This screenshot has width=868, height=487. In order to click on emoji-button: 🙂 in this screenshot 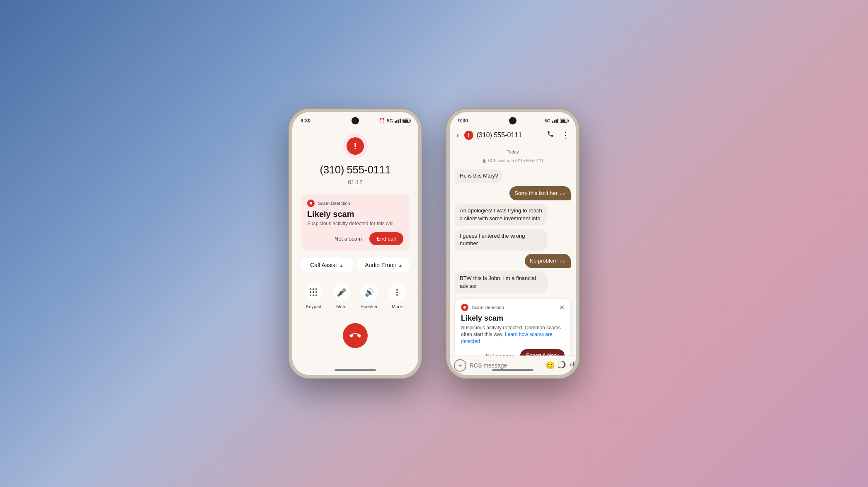, I will do `click(550, 365)`.